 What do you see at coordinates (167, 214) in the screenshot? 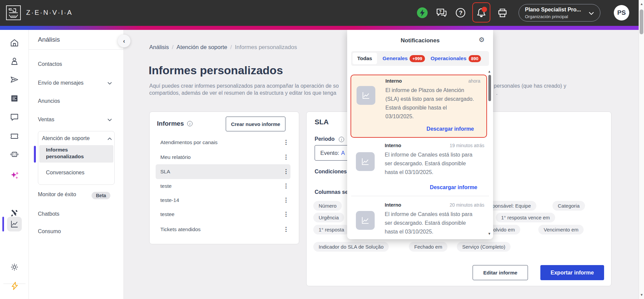
I see `report-row-testee: testee` at bounding box center [167, 214].